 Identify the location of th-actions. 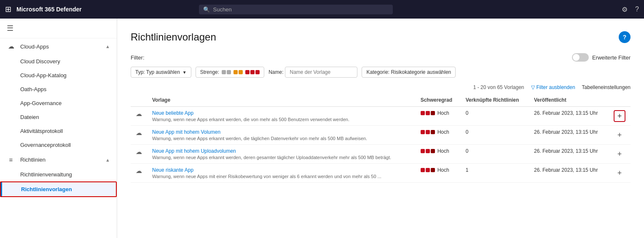
(620, 100).